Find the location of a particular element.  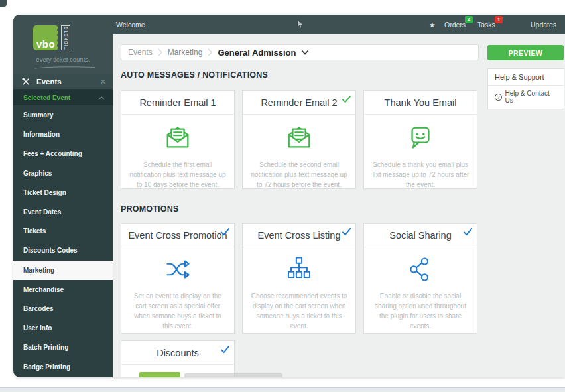

card-social-sharing: Social Sharing Enable or disable the soc… is located at coordinates (420, 279).